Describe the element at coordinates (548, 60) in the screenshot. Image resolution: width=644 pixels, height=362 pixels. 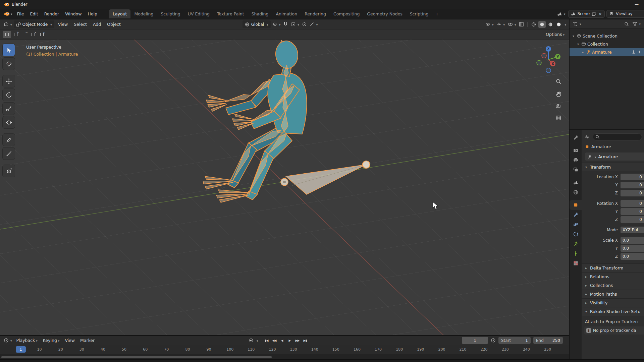
I see `navigation-gizmo: Z Y X` at that location.